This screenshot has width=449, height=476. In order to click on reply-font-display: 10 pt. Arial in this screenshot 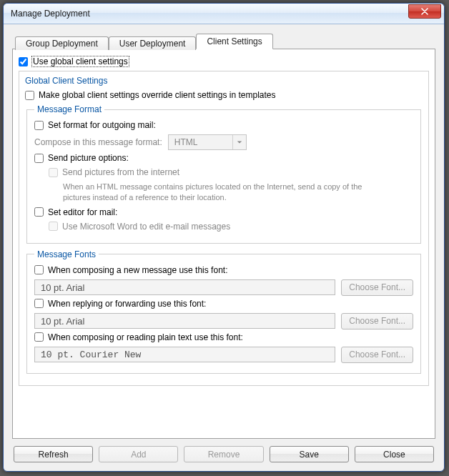, I will do `click(184, 321)`.